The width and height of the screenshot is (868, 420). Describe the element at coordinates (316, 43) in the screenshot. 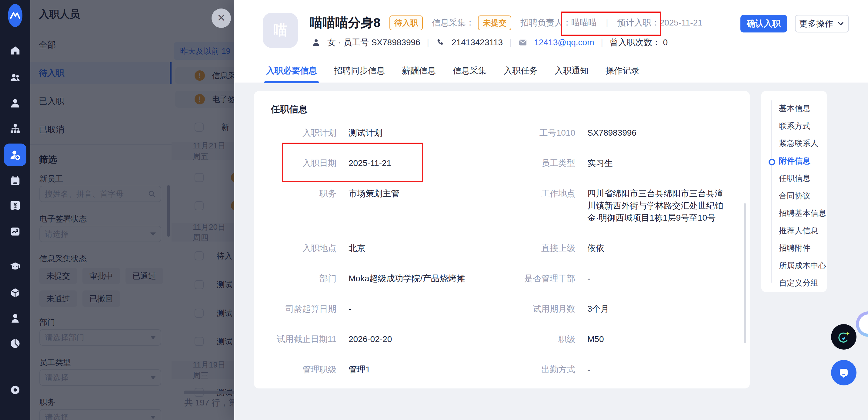

I see `person-icon` at that location.